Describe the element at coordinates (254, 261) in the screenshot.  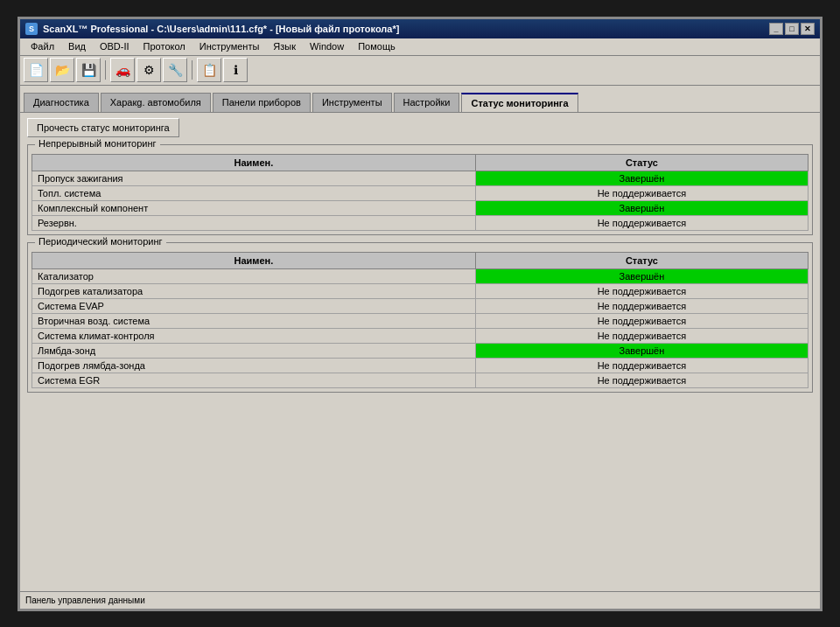
I see `periodic-col-name-header: Наимен.` at that location.